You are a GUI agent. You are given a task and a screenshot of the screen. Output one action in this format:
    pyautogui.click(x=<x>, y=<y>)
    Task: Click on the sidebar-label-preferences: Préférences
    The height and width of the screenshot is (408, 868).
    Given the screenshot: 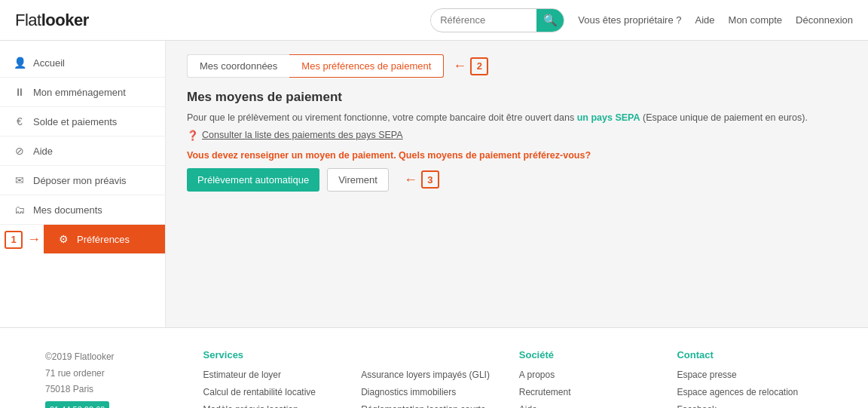 What is the action you would take?
    pyautogui.click(x=103, y=240)
    